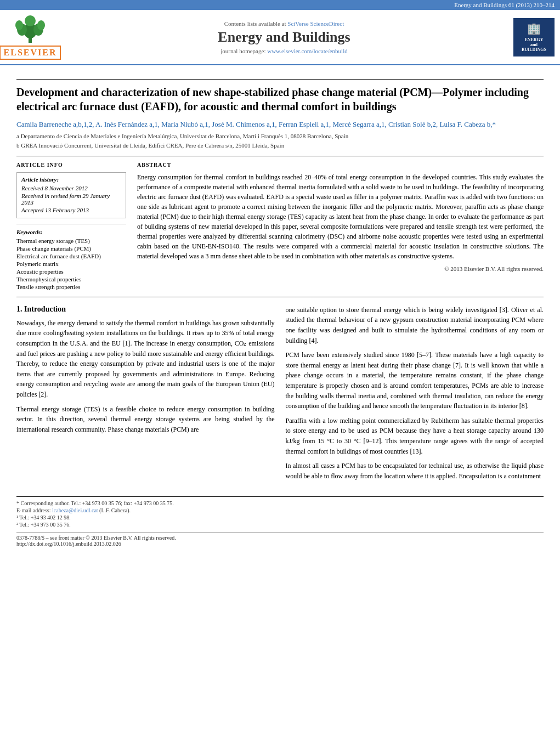 This screenshot has height=741, width=560. I want to click on revised-date: Received in revised form 29 January 2013, so click(71, 199).